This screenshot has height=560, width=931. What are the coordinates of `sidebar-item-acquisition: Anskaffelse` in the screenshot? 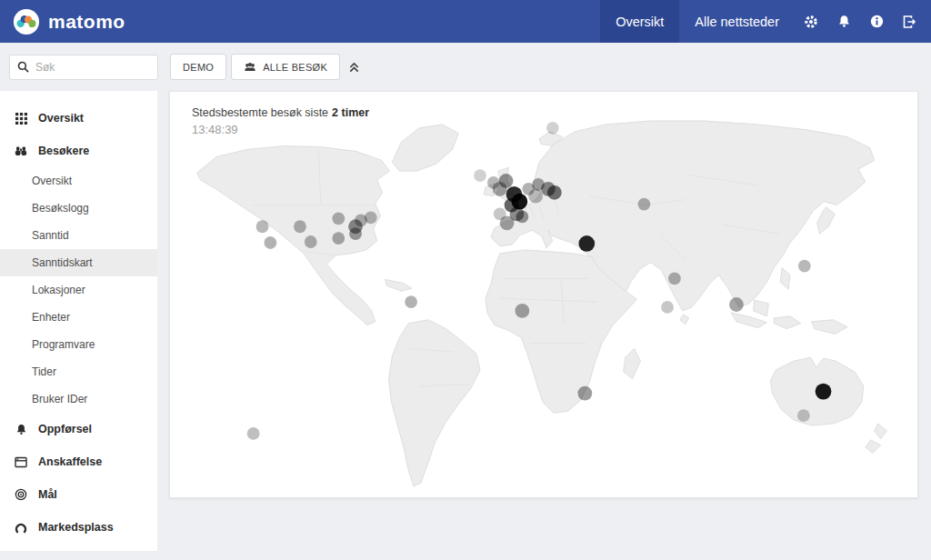 It's located at (78, 462).